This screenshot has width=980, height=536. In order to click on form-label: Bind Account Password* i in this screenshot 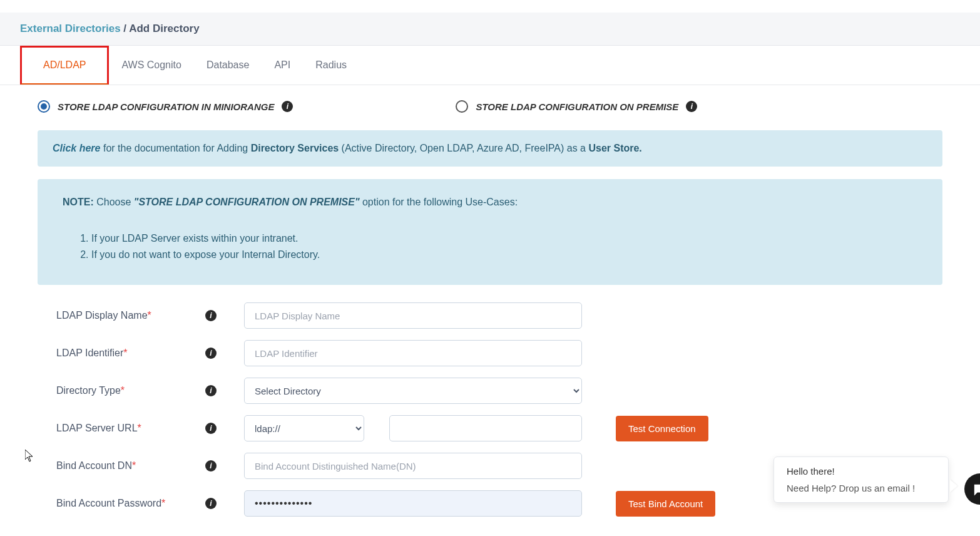, I will do `click(150, 503)`.